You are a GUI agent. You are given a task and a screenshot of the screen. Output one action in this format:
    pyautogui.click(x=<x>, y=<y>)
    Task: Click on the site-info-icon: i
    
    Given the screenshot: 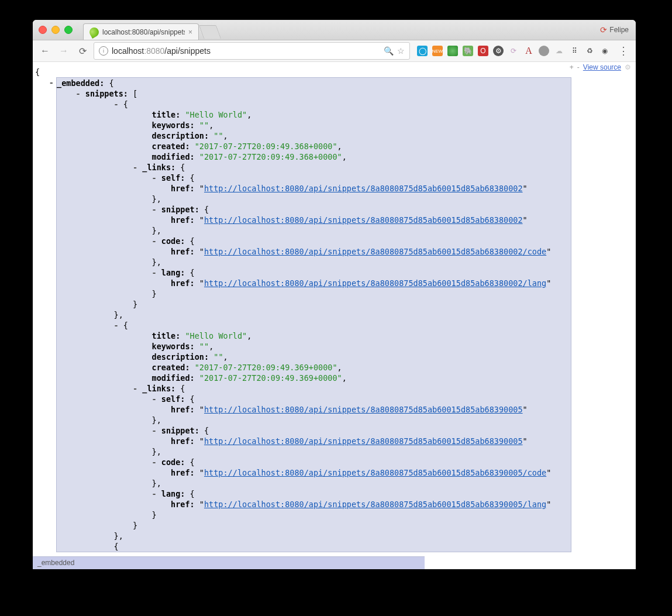 What is the action you would take?
    pyautogui.click(x=104, y=51)
    